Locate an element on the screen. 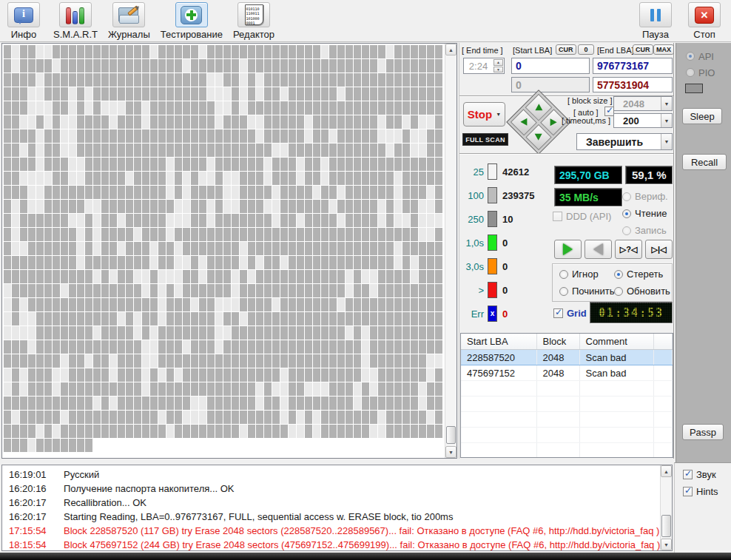 The image size is (731, 560). timeout-label: [ timeout,ms ] is located at coordinates (586, 121).